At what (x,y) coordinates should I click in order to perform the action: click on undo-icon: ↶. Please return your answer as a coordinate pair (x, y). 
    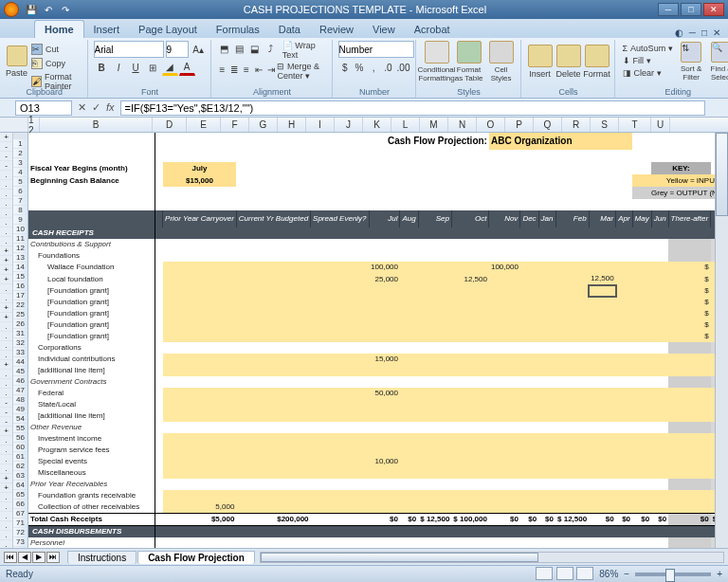
    Looking at the image, I should click on (48, 9).